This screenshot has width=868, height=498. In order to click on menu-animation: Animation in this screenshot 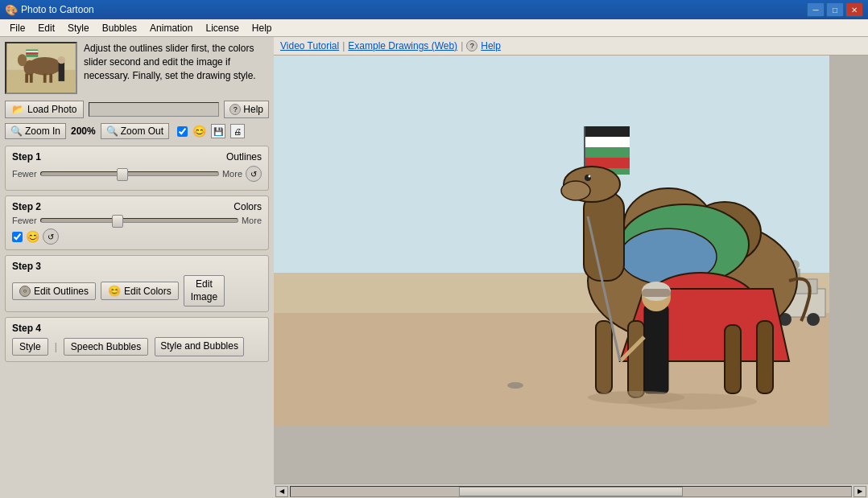, I will do `click(171, 28)`.